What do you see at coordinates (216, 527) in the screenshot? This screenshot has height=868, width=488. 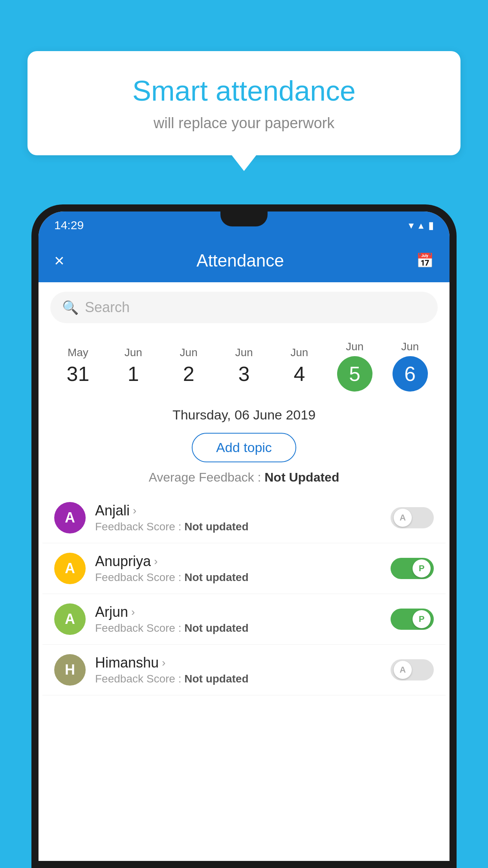 I see `feedback-value-anjali: Not updated` at bounding box center [216, 527].